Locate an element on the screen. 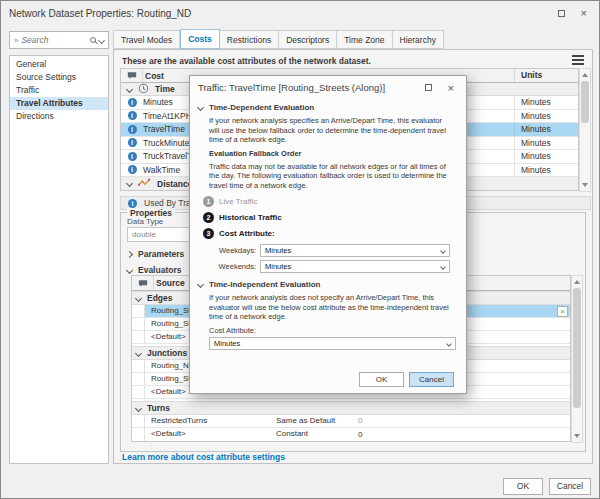 The image size is (600, 499). step-live-traffic: 1 Live Traffic is located at coordinates (328, 201).